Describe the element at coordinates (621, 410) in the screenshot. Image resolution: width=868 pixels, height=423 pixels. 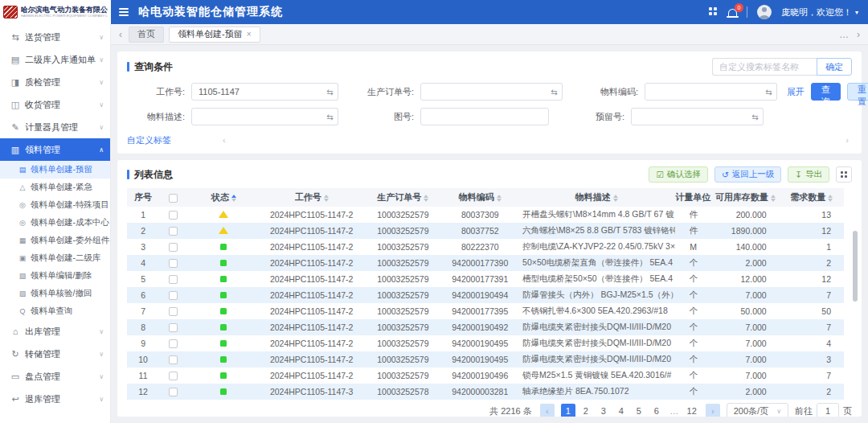
I see `page-number: 4` at that location.